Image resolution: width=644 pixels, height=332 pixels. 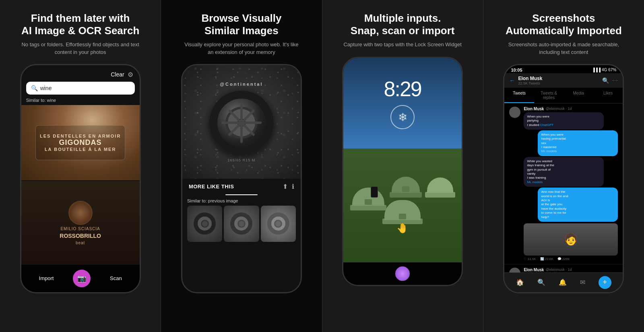 What do you see at coordinates (293, 187) in the screenshot?
I see `info-icon: ℹ` at bounding box center [293, 187].